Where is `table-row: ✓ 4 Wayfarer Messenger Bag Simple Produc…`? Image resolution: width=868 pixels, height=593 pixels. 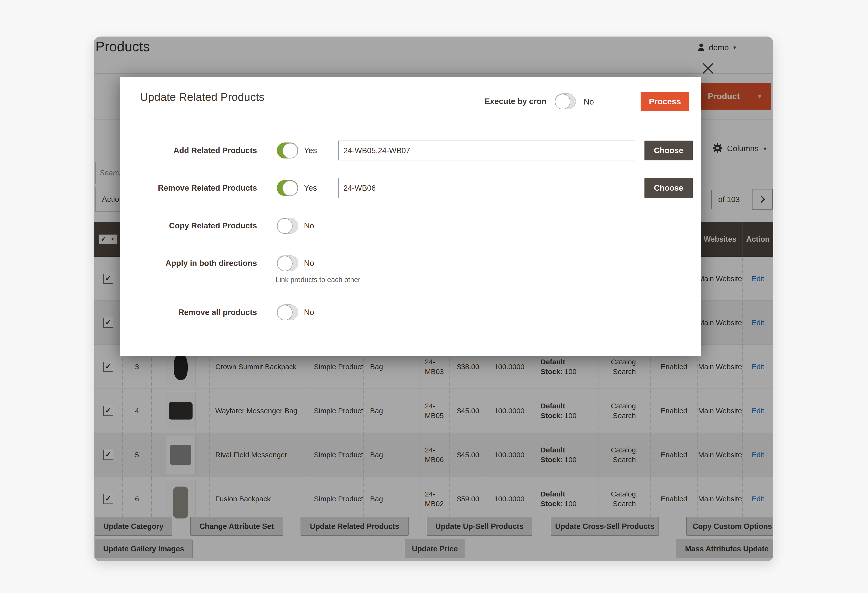
table-row: ✓ 4 Wayfarer Messenger Bag Simple Produc… is located at coordinates (434, 411).